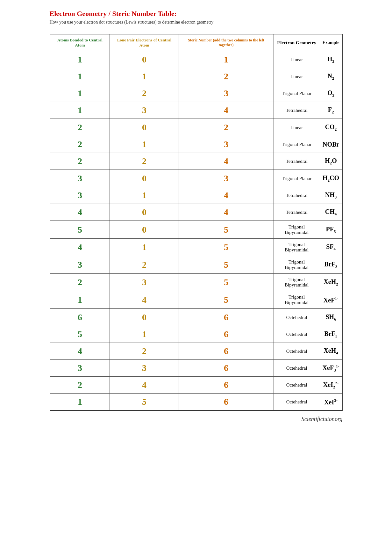 The image size is (392, 536). Describe the element at coordinates (196, 196) in the screenshot. I see `table-row: 314TetrahedralNH3` at that location.